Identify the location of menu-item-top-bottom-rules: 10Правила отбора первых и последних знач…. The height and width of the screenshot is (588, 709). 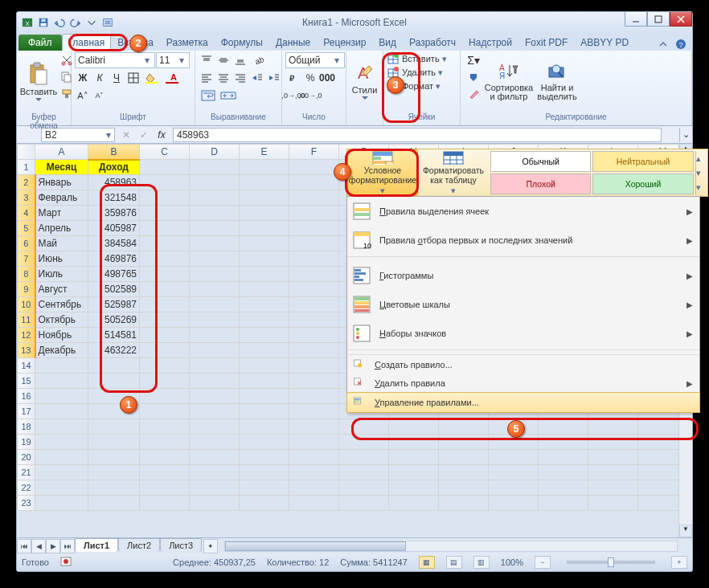
(523, 240).